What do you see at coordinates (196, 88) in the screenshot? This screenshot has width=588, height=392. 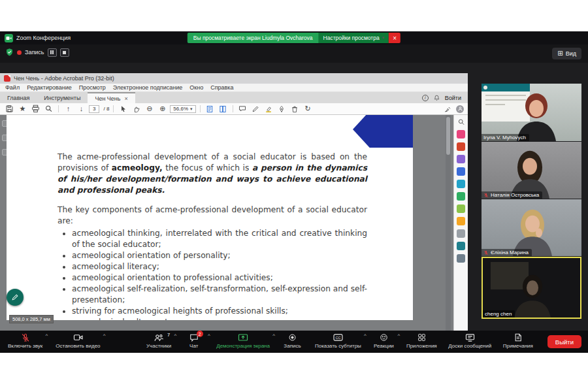 I see `menu-window: Окно` at bounding box center [196, 88].